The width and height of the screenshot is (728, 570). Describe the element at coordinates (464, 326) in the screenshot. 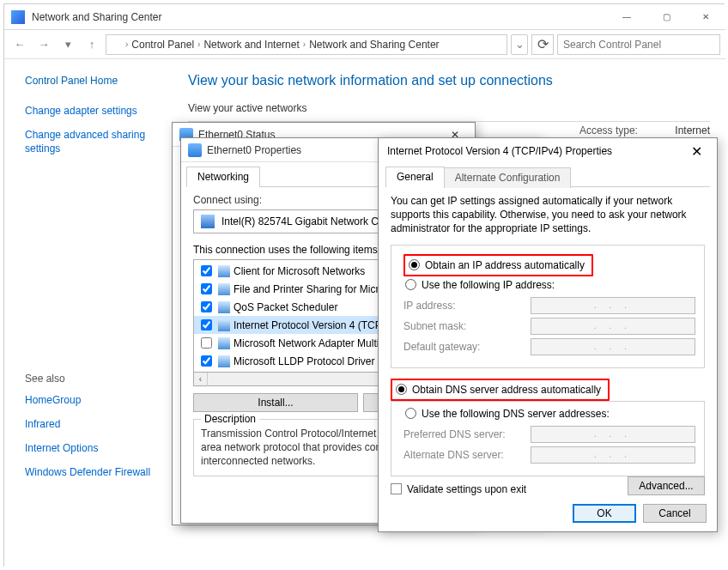

I see `subnet-mask-label: Subnet mask:` at that location.